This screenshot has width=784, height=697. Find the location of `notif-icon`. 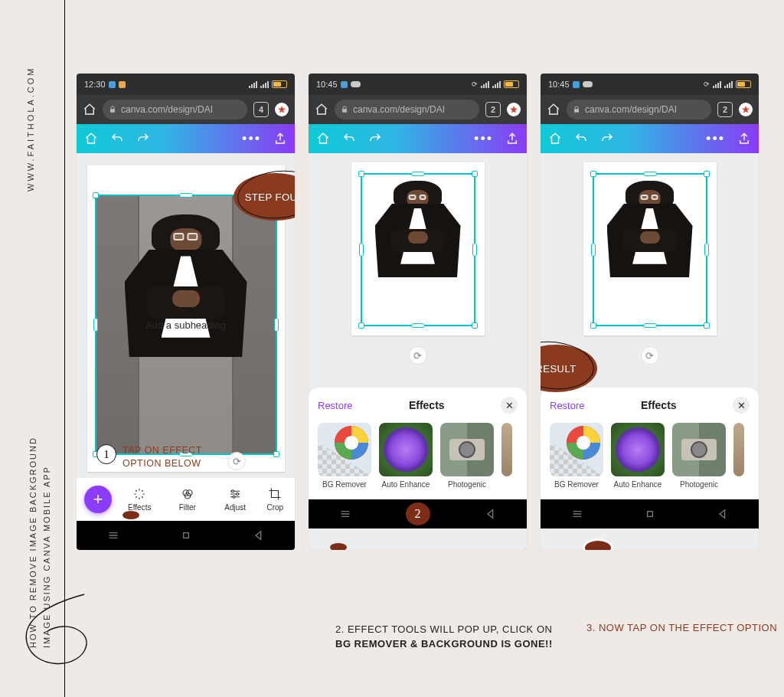

notif-icon is located at coordinates (345, 84).